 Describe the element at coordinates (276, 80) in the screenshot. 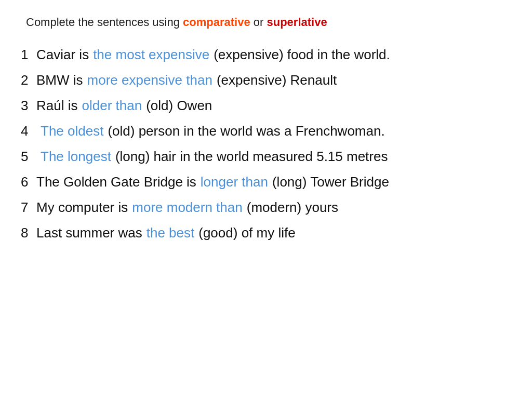

I see `sentence-after-2: (expensive) Renault` at that location.